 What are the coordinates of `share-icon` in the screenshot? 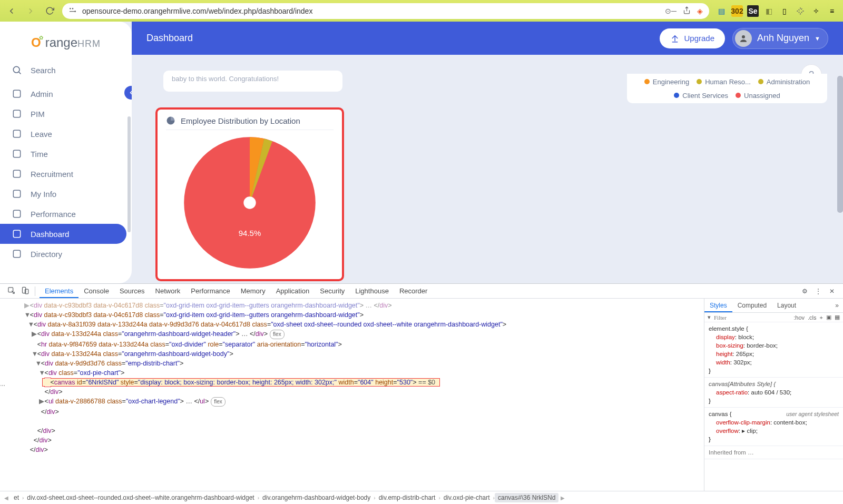 It's located at (687, 11).